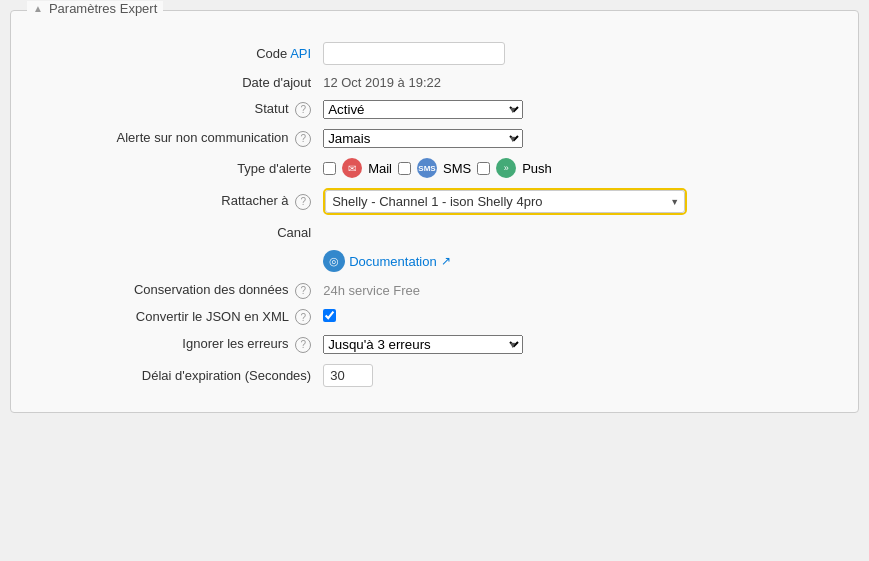 This screenshot has width=869, height=561. What do you see at coordinates (578, 82) in the screenshot?
I see `date-value-cell: 12 Oct 2019 à 19:22` at bounding box center [578, 82].